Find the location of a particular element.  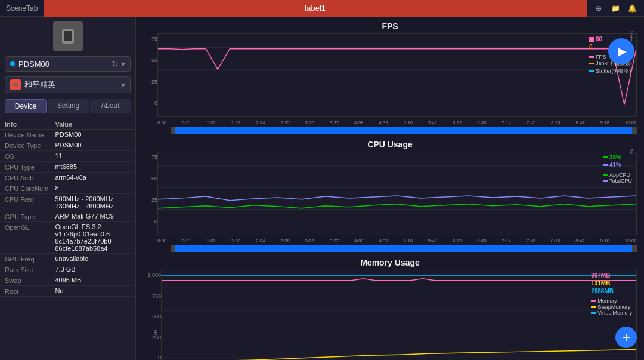

label1-tab: label1 is located at coordinates (315, 8).